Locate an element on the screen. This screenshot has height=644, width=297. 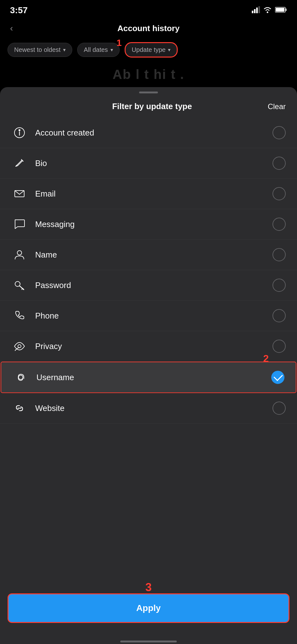
filter-item-label-bio: Bio is located at coordinates (154, 164).